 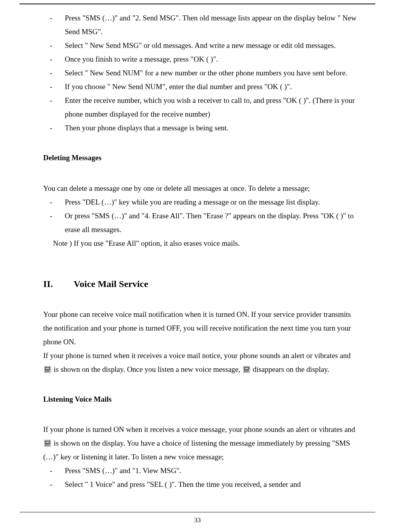 I want to click on step-text: Select " New Send NUM" for a new number …, so click(x=206, y=73).